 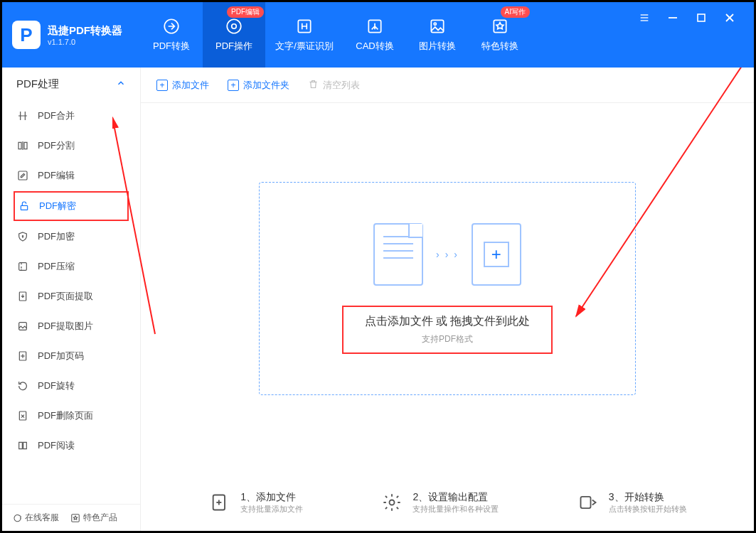 What do you see at coordinates (378, 35) in the screenshot?
I see `header: P 迅捷PDF转换器 v1.1.7.0 PDF转换 PDF编辑 PDF操作 文字…` at bounding box center [378, 35].